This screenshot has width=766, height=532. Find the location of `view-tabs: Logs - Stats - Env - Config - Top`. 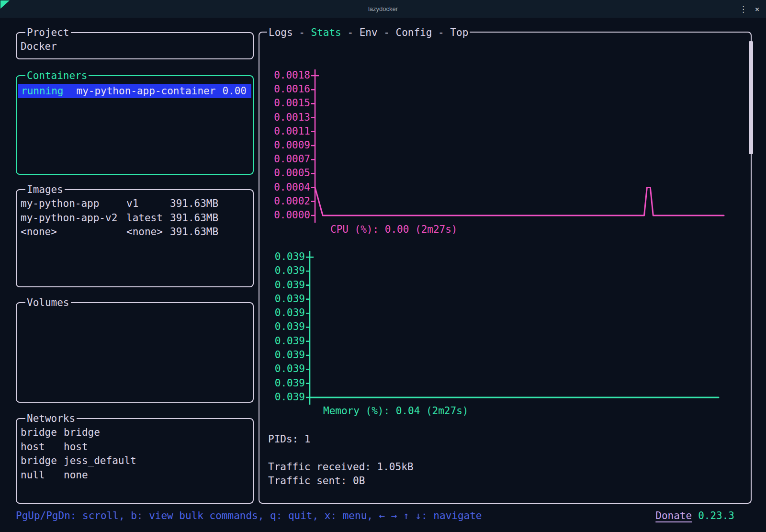

view-tabs: Logs - Stats - Env - Config - Top is located at coordinates (369, 33).